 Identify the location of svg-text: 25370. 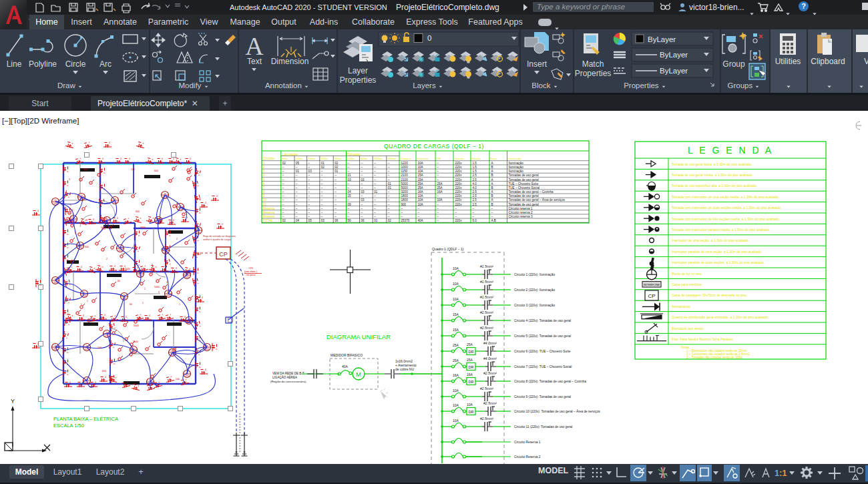
(406, 220).